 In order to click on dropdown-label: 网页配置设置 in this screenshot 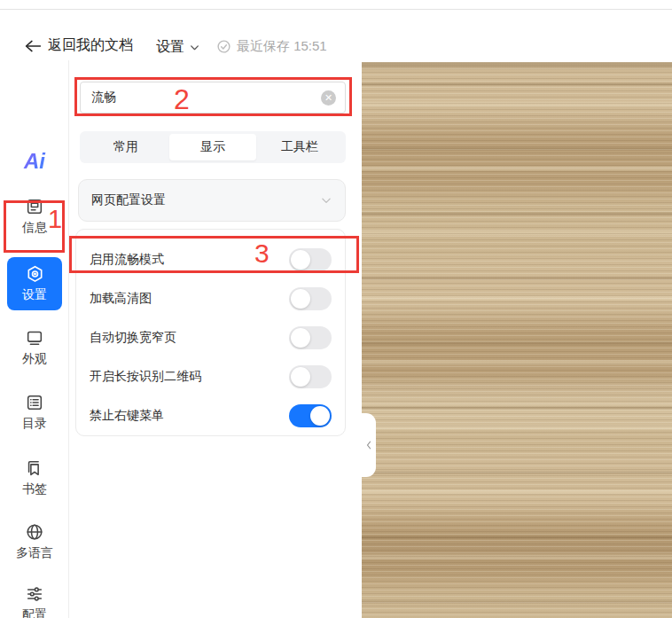, I will do `click(206, 200)`.